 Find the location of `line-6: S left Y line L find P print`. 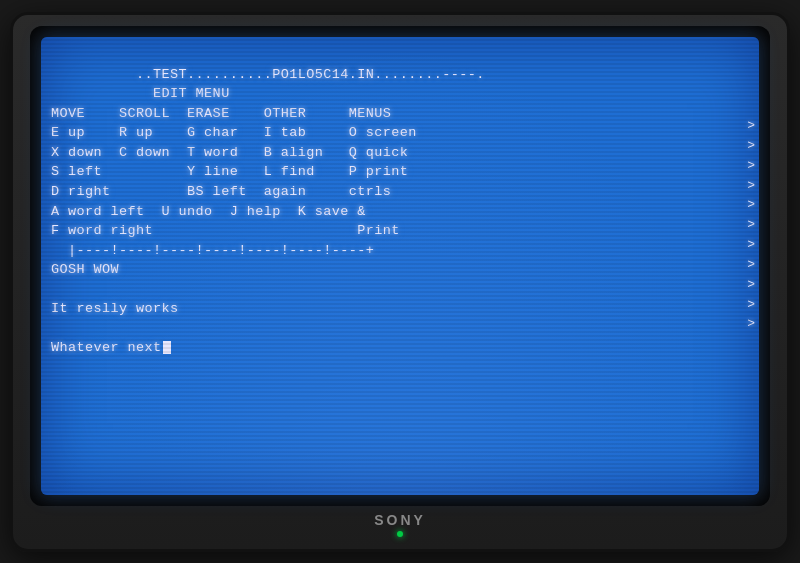

line-6: S left Y line L find P print is located at coordinates (230, 172).